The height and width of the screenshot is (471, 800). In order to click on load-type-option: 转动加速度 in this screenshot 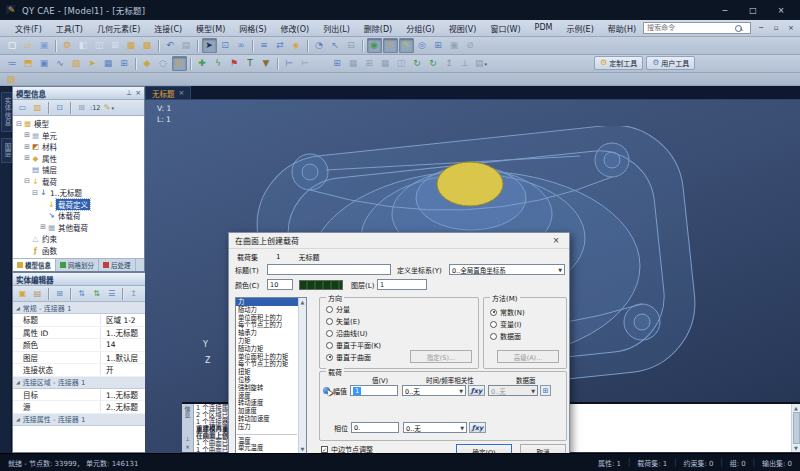, I will do `click(267, 419)`.